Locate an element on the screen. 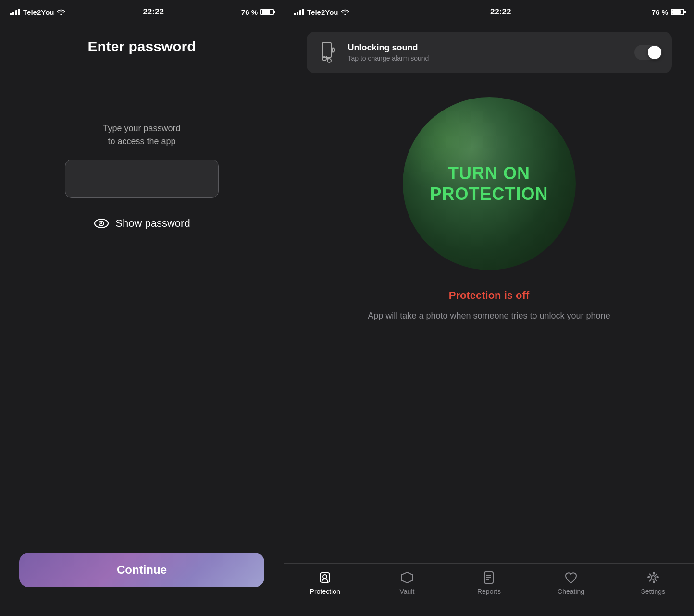 The height and width of the screenshot is (616, 694). time-left: 22:22 is located at coordinates (153, 12).